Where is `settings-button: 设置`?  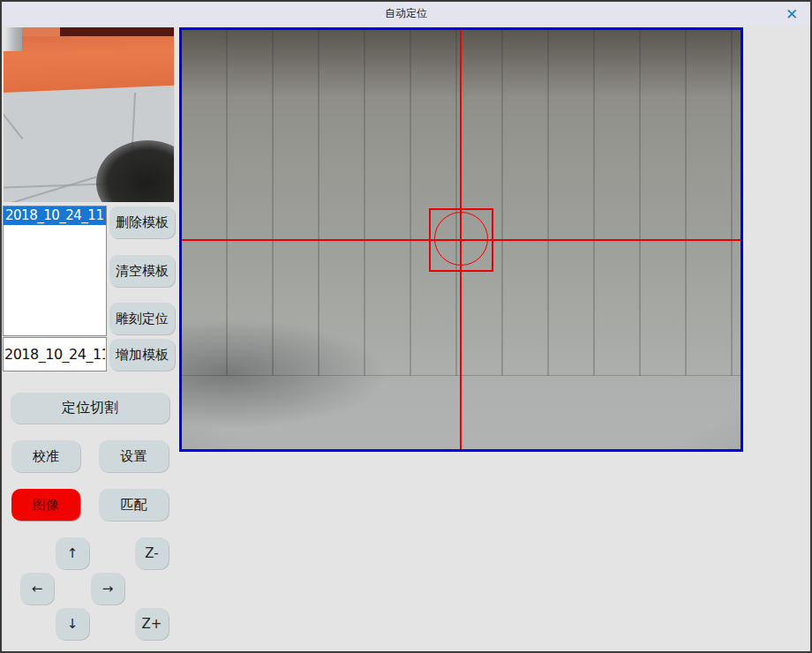 settings-button: 设置 is located at coordinates (134, 456).